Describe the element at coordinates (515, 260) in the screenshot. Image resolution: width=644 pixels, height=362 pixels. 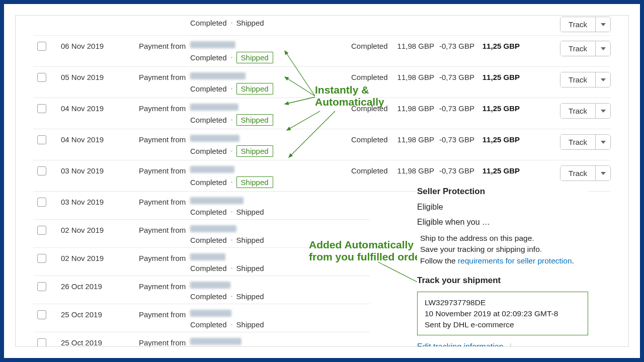
I see `requirements-link: requirements for seller protection` at that location.